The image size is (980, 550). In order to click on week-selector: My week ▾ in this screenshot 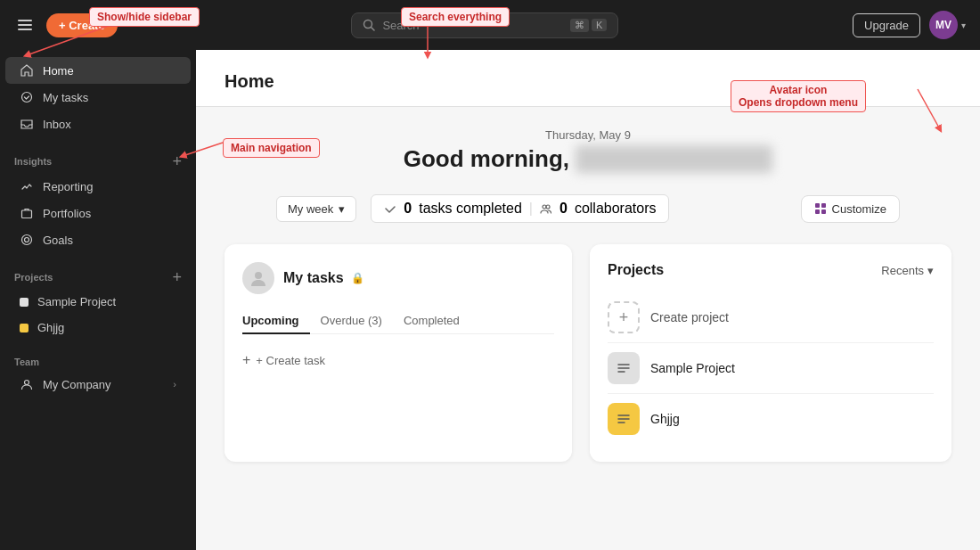, I will do `click(316, 209)`.